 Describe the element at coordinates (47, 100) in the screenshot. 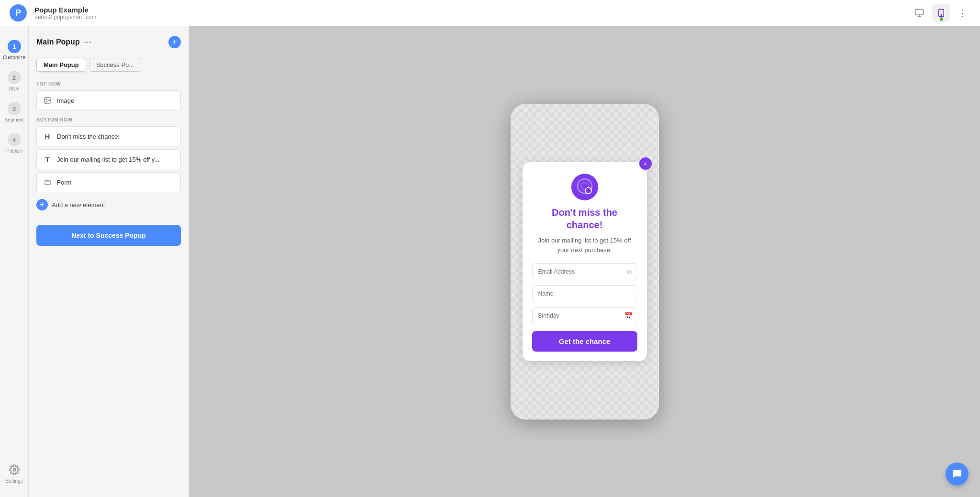

I see `image-element-icon` at that location.